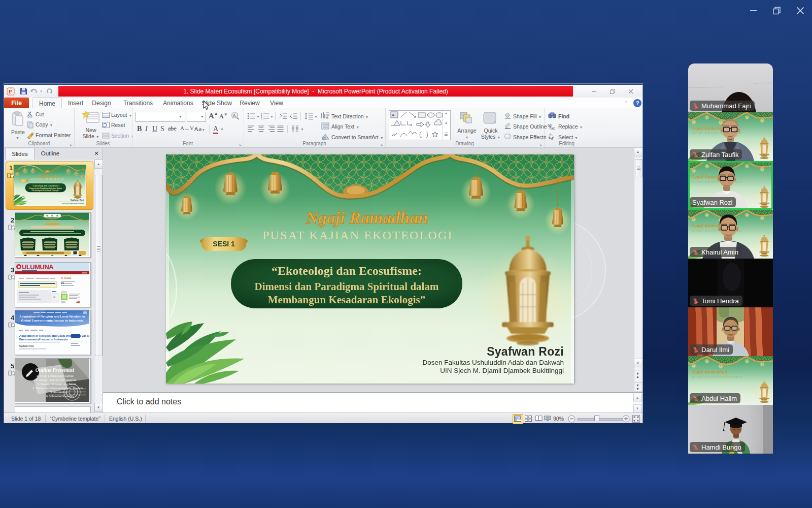 The height and width of the screenshot is (508, 812). Describe the element at coordinates (38, 267) in the screenshot. I see `svg-text: ULUMUNA` at that location.